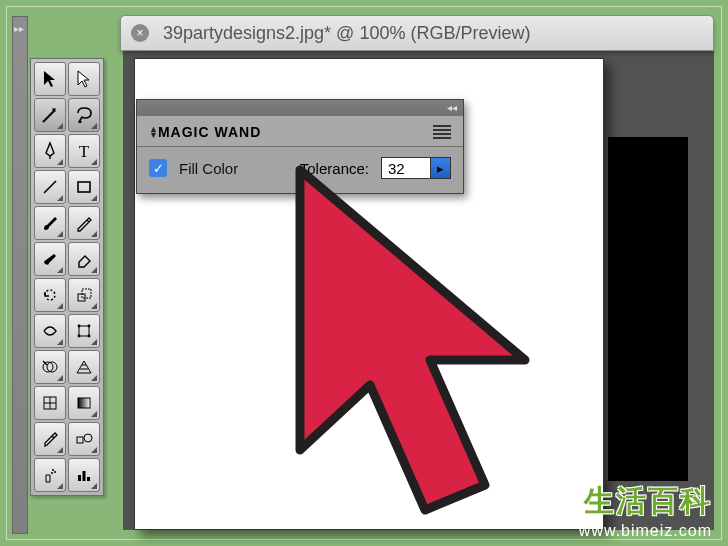  What do you see at coordinates (50, 403) in the screenshot?
I see `mesh-icon` at bounding box center [50, 403].